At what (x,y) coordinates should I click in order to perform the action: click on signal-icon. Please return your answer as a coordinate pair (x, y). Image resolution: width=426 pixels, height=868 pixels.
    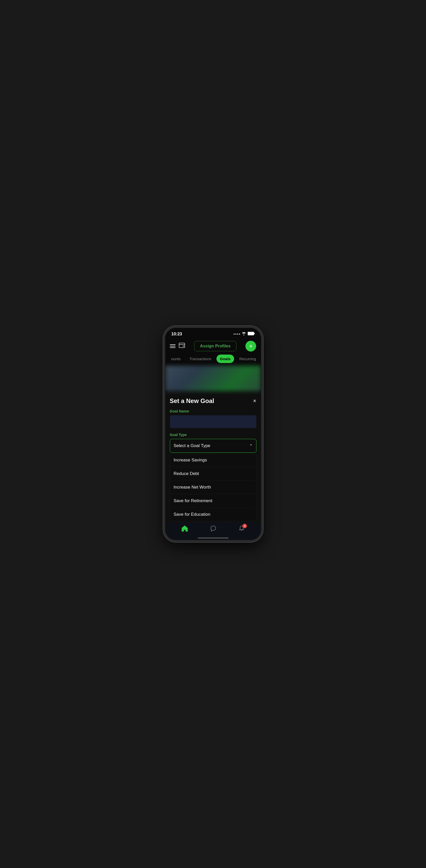
    Looking at the image, I should click on (237, 334).